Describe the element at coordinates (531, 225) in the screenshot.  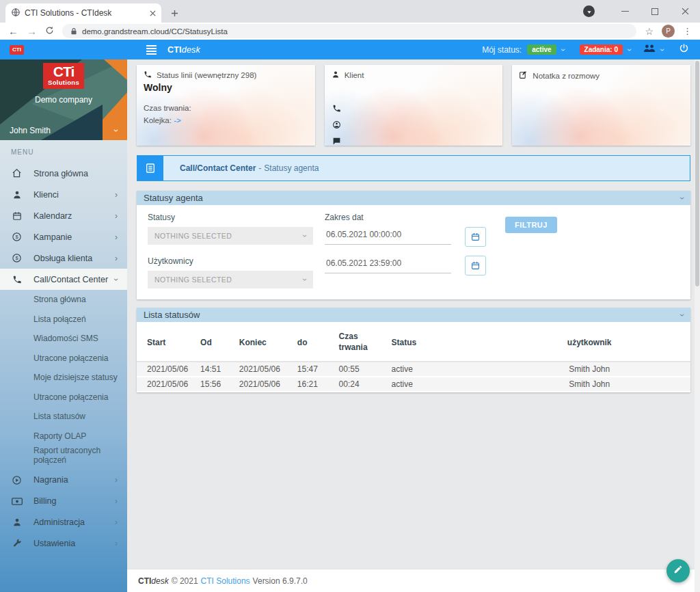
I see `filter-button: FILTRUJ` at that location.